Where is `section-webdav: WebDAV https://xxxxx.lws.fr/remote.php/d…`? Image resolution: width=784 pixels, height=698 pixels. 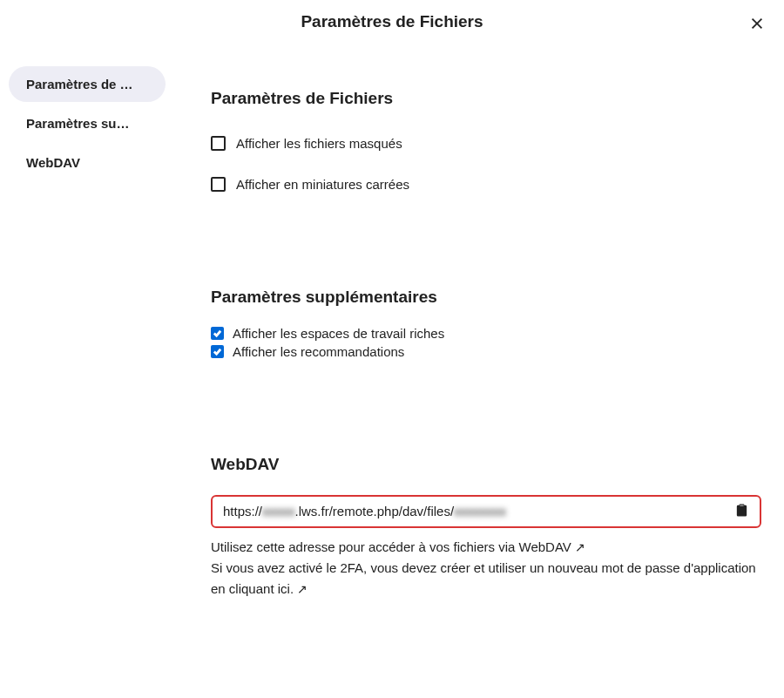
section-webdav: WebDAV https://xxxxx.lws.fr/remote.php/d… is located at coordinates (486, 527).